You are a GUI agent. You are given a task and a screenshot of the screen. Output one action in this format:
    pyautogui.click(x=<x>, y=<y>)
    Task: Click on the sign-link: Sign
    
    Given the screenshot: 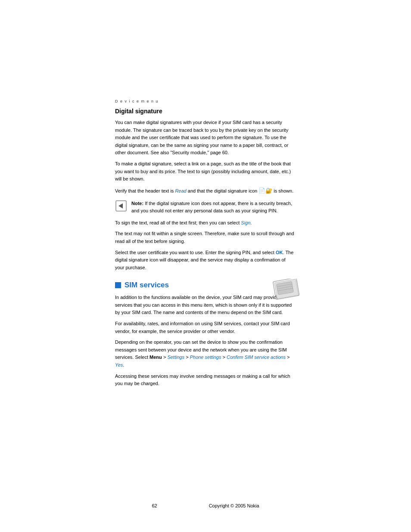 What is the action you would take?
    pyautogui.click(x=246, y=223)
    